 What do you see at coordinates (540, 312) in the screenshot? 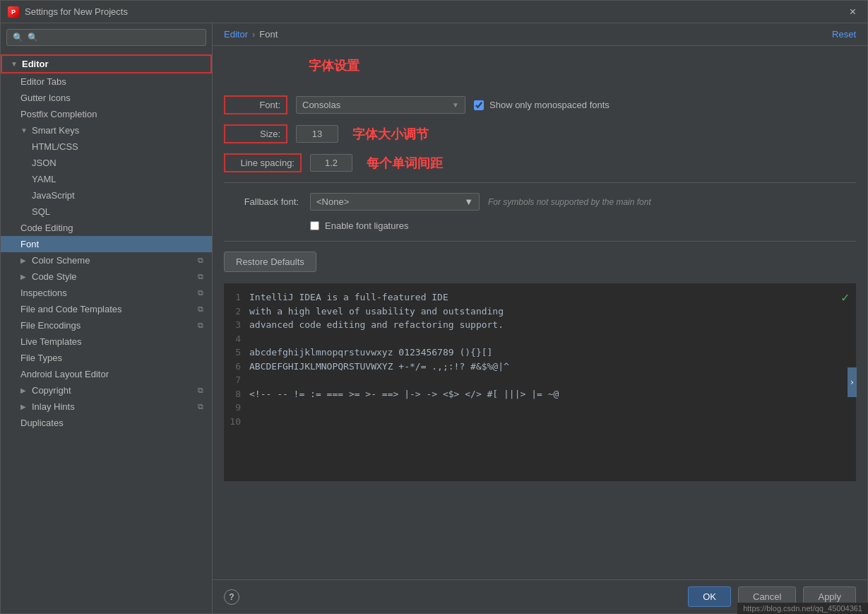
I see `code-line-2: 2 with a high level of usability and out…` at bounding box center [540, 312].